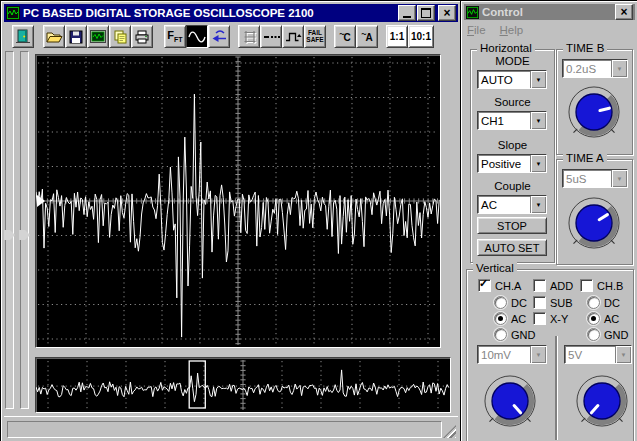  Describe the element at coordinates (13, 13) in the screenshot. I see `app-icon` at that location.